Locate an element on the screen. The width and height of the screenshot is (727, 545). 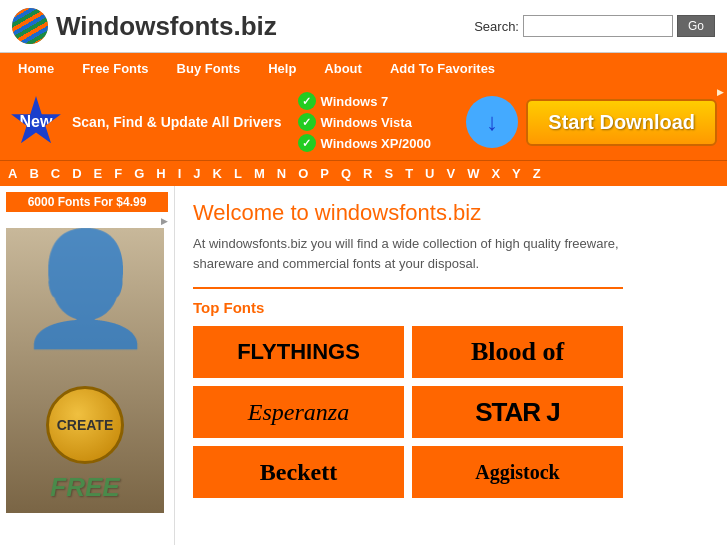
download-icon: ↓ is located at coordinates (492, 122).